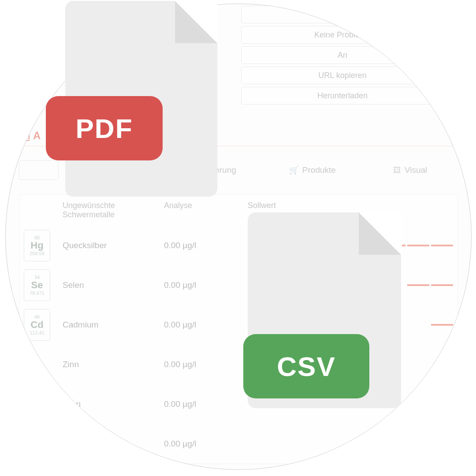 Image resolution: width=476 pixels, height=476 pixels. Describe the element at coordinates (37, 245) in the screenshot. I see `element-tile: 80Hg200.59` at that location.